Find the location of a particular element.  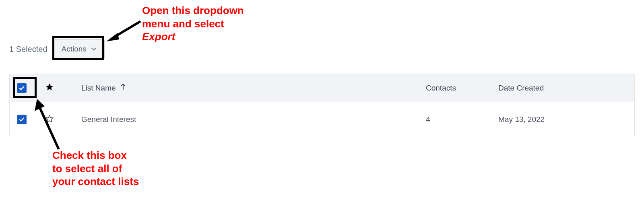

list-name-cell: General Interest is located at coordinates (109, 119).